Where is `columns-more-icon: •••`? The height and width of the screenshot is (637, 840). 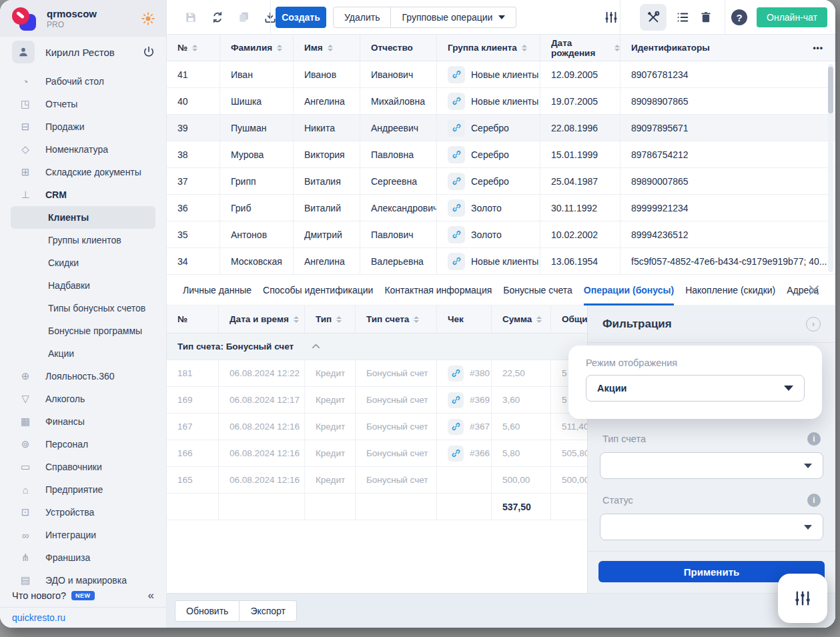
columns-more-icon: ••• is located at coordinates (818, 48).